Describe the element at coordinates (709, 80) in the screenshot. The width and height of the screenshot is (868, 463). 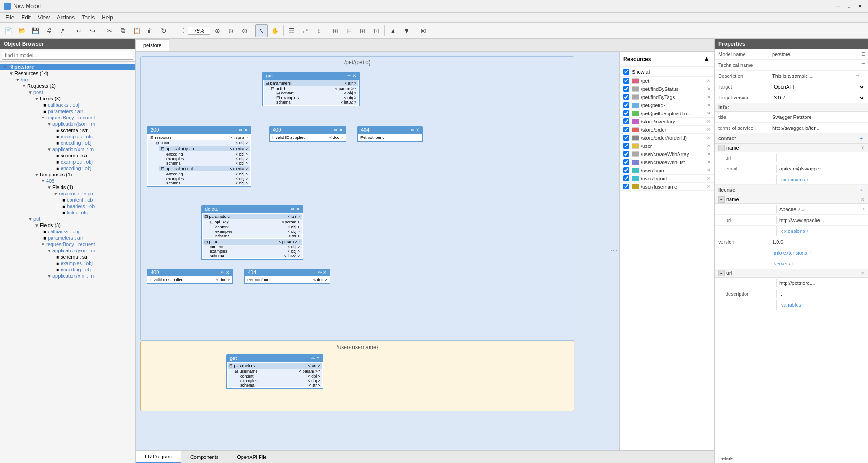
I see `resource-remove-1: ✕` at that location.